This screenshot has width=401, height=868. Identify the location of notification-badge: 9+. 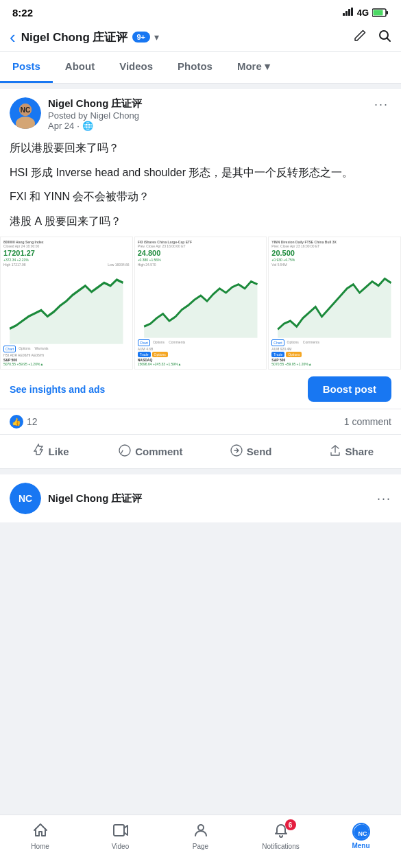
(141, 37).